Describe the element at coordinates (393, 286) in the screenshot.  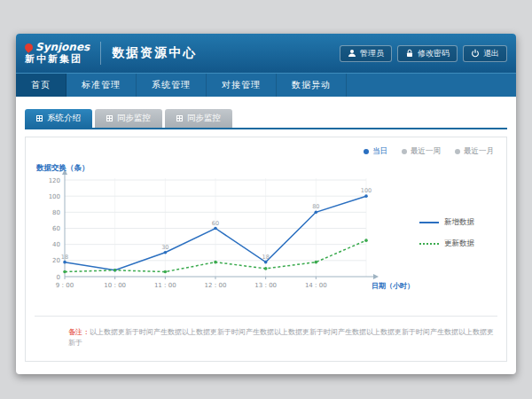
I see `svg-text: 日期（小时）` at that location.